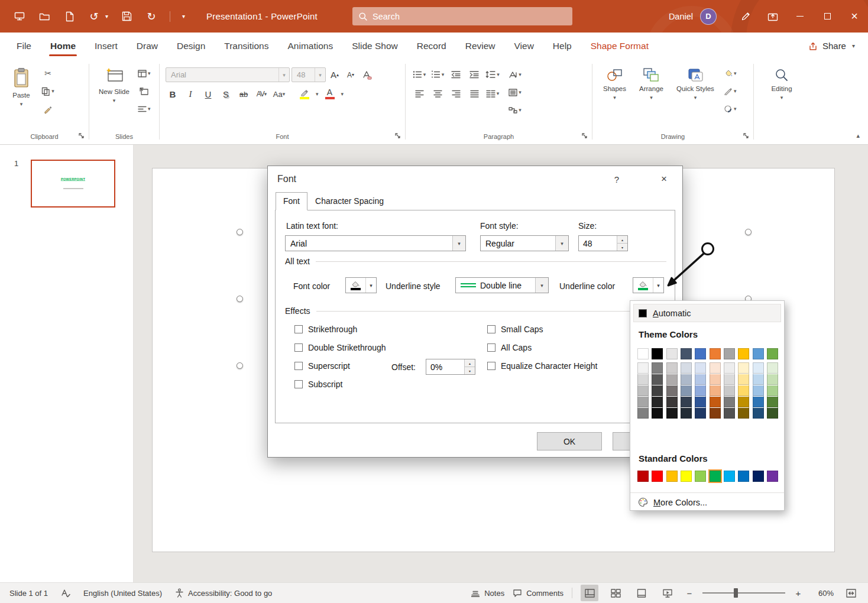 This screenshot has width=868, height=603. I want to click on strikethrough-checkbox: Strikethrough, so click(326, 329).